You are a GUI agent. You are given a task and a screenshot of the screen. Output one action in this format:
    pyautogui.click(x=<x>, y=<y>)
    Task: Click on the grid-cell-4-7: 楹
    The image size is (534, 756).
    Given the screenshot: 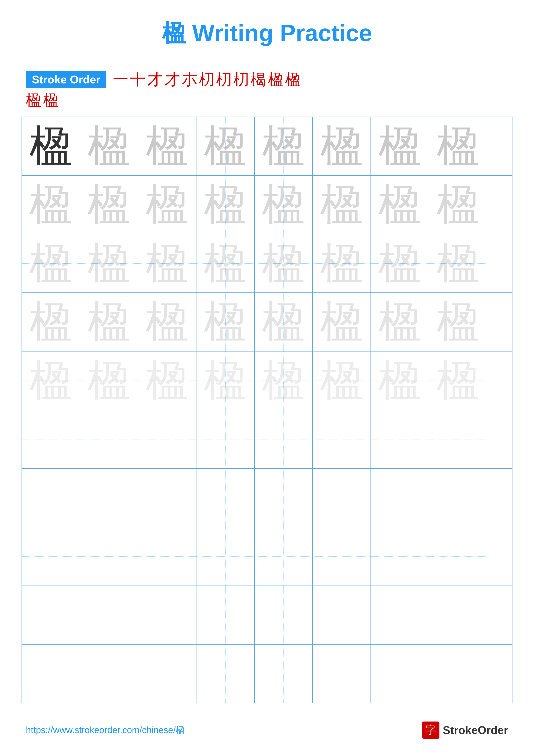 What is the action you would take?
    pyautogui.click(x=400, y=322)
    